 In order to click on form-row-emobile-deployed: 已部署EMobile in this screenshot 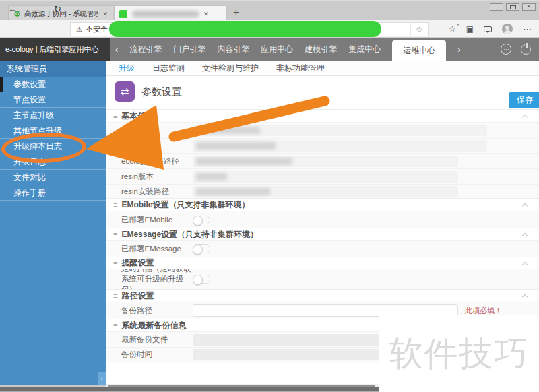, I will do `click(323, 220)`.